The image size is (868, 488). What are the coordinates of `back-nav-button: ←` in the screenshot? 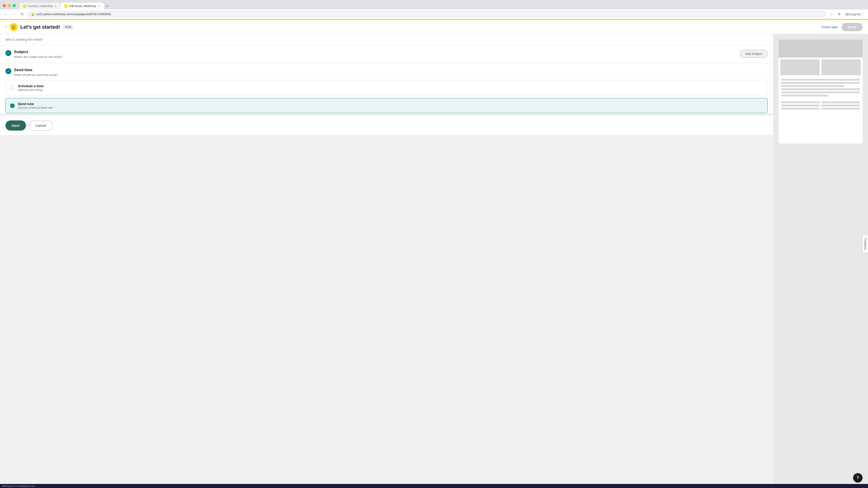 It's located at (6, 14).